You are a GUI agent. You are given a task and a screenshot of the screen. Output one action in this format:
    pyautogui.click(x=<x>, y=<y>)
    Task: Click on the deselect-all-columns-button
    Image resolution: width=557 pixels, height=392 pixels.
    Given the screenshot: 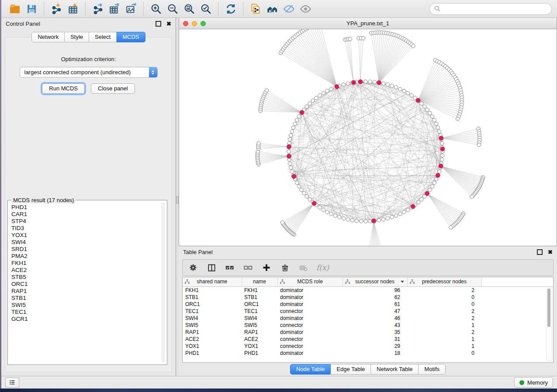 What is the action you would take?
    pyautogui.click(x=248, y=268)
    